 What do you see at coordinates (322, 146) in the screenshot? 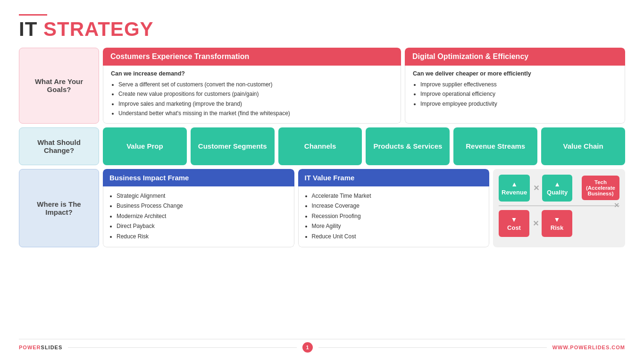
I see `change-row: What Should Change? Value Prop Customer …` at bounding box center [322, 146].